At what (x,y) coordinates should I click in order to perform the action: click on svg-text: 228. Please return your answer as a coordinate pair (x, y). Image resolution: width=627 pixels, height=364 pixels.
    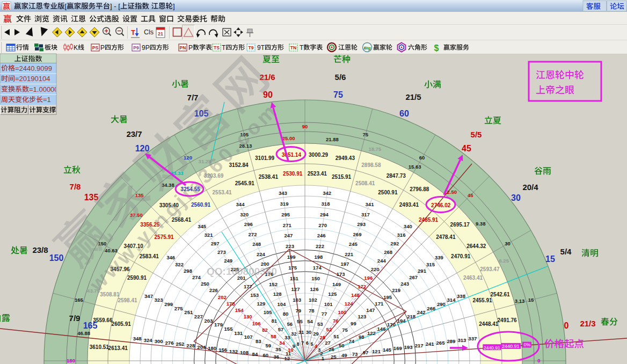
    Looking at the image, I should click on (191, 346).